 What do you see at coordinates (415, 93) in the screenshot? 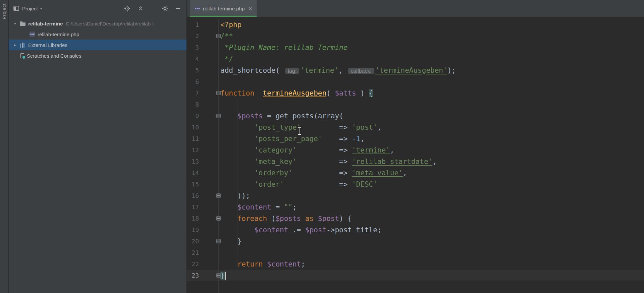
I see `code-line-7: 7function termineAusgeben( $atts ) {` at bounding box center [415, 93].